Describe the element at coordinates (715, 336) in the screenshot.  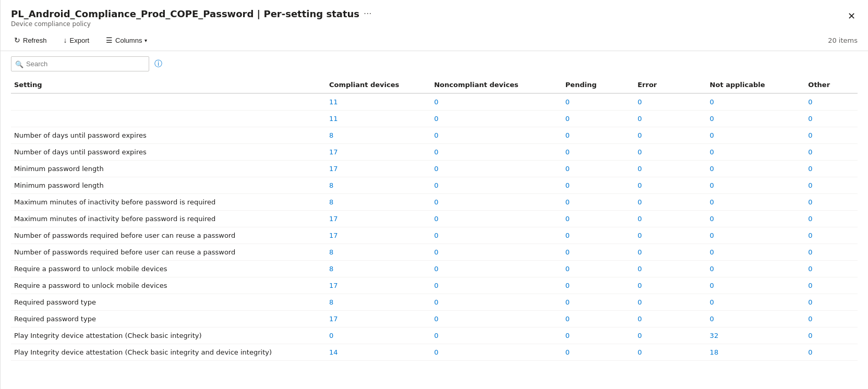
I see `link-na: 32` at that location.